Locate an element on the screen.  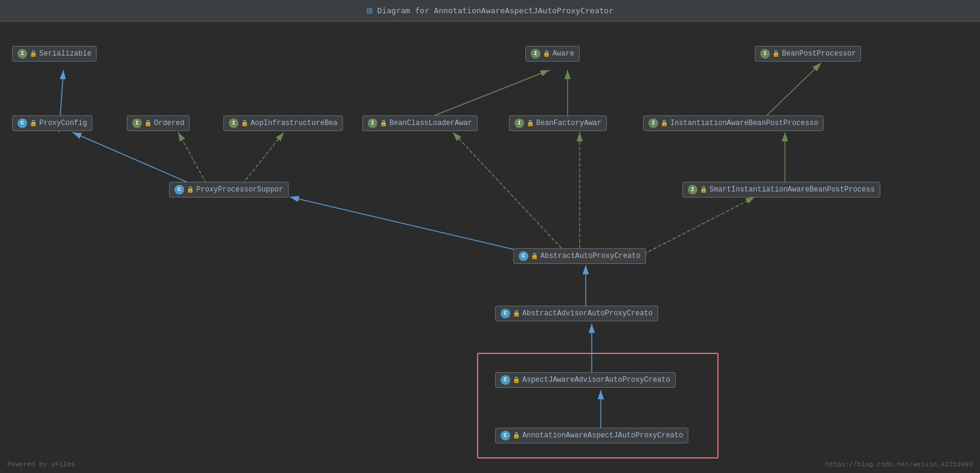
badge-smartinstantiation: I is located at coordinates (693, 190).